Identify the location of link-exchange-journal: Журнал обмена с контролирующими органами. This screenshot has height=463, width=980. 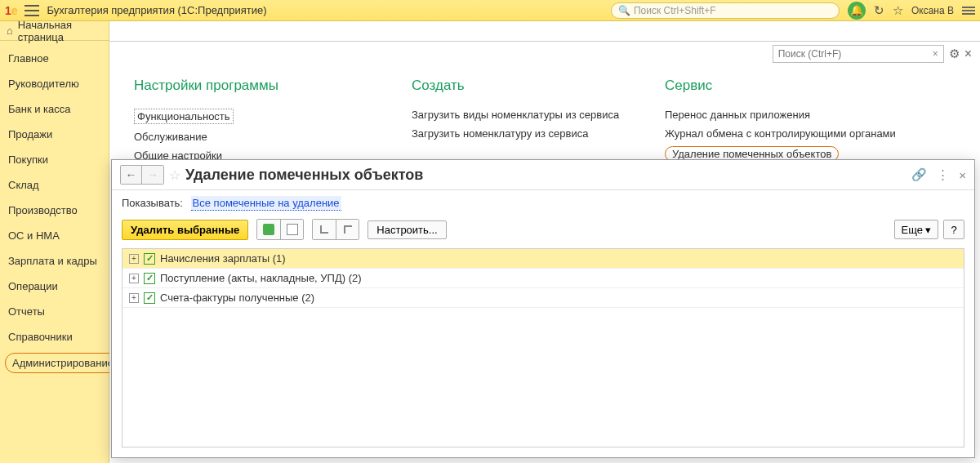
(810, 134).